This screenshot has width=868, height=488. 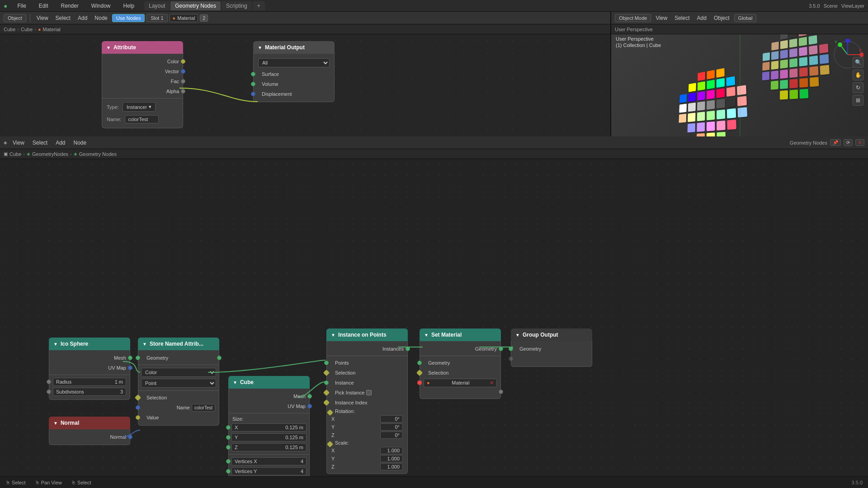 What do you see at coordinates (179, 372) in the screenshot?
I see `sna-color-select: Color` at bounding box center [179, 372].